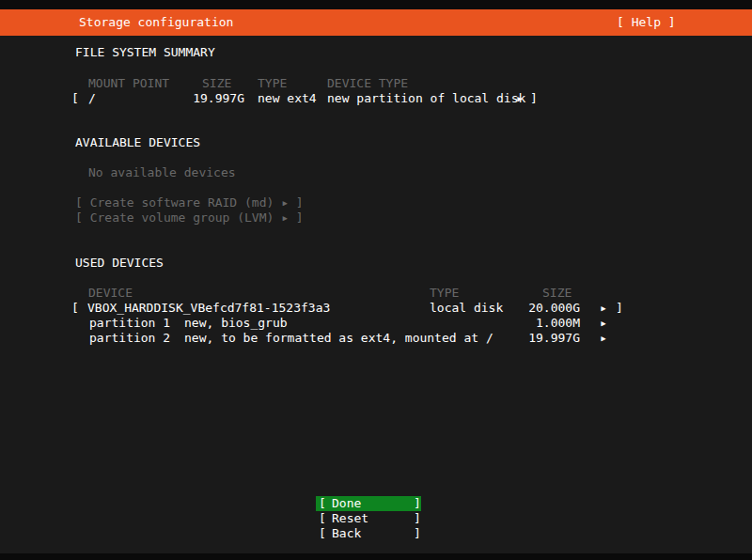  I want to click on top-screen-edge, so click(376, 5).